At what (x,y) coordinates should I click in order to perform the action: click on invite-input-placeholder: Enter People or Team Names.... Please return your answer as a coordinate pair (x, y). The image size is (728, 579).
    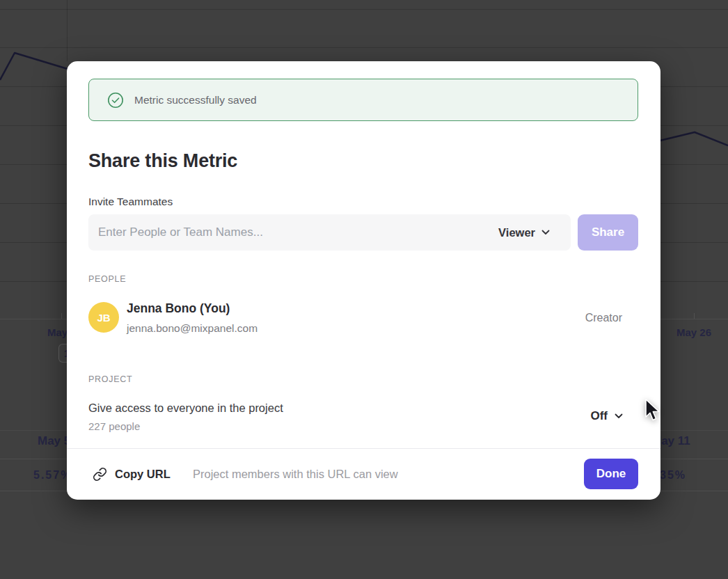
    Looking at the image, I should click on (298, 232).